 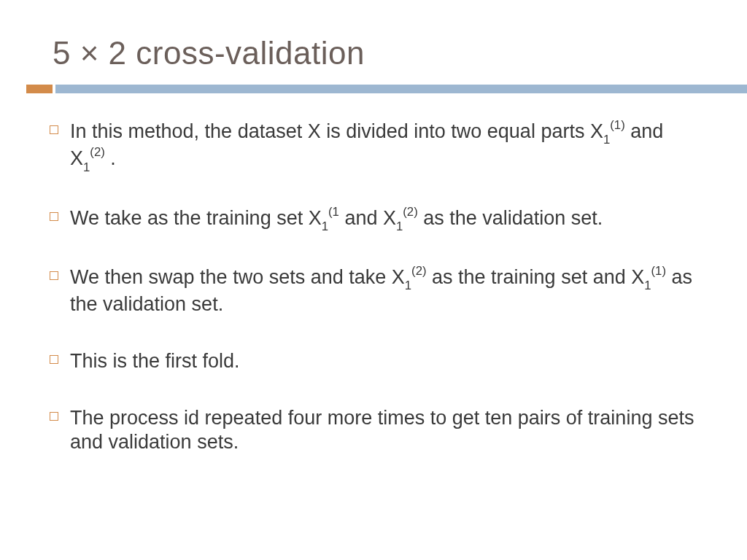 What do you see at coordinates (381, 290) in the screenshot?
I see `bullet-text: We then swap the two sets and take X1(2)…` at bounding box center [381, 290].